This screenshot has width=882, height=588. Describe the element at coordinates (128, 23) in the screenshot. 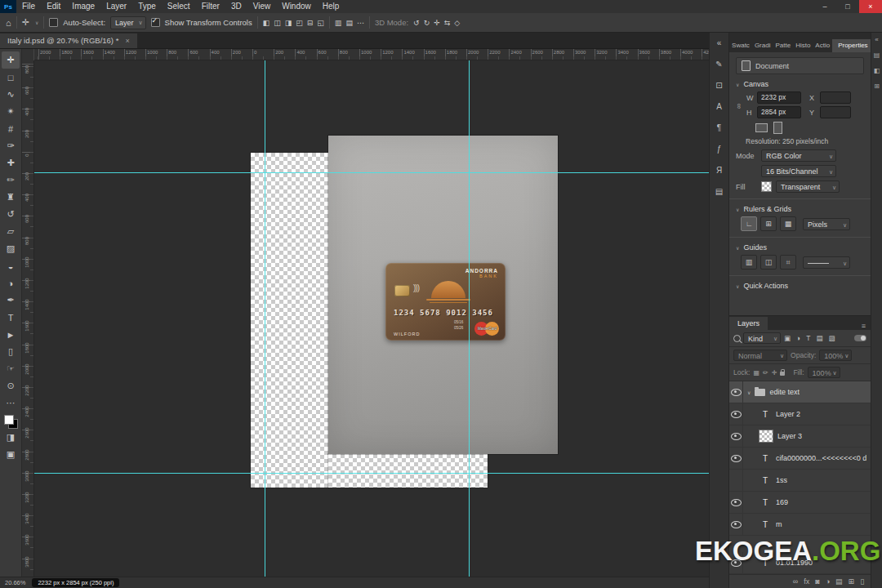

I see `auto-select-target-dropdown: Layer` at that location.